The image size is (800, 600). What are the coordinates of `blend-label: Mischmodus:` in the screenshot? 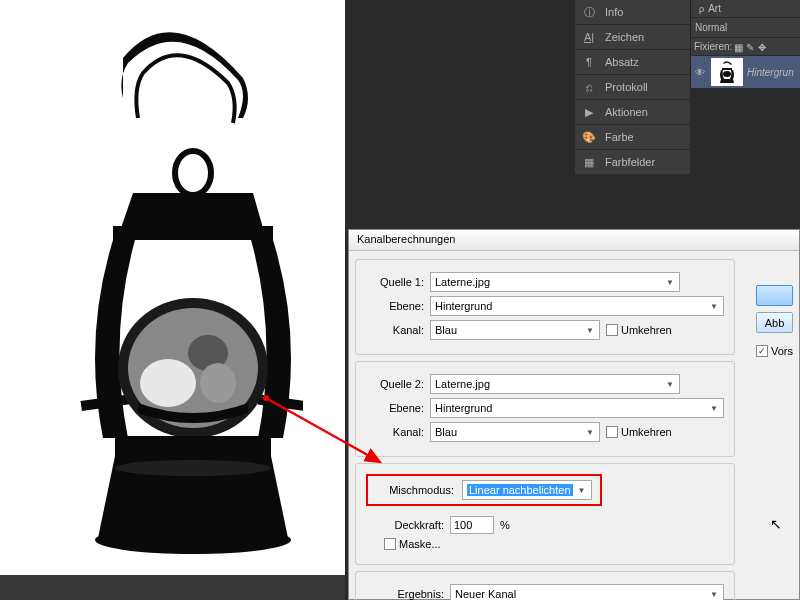 It's located at (415, 490).